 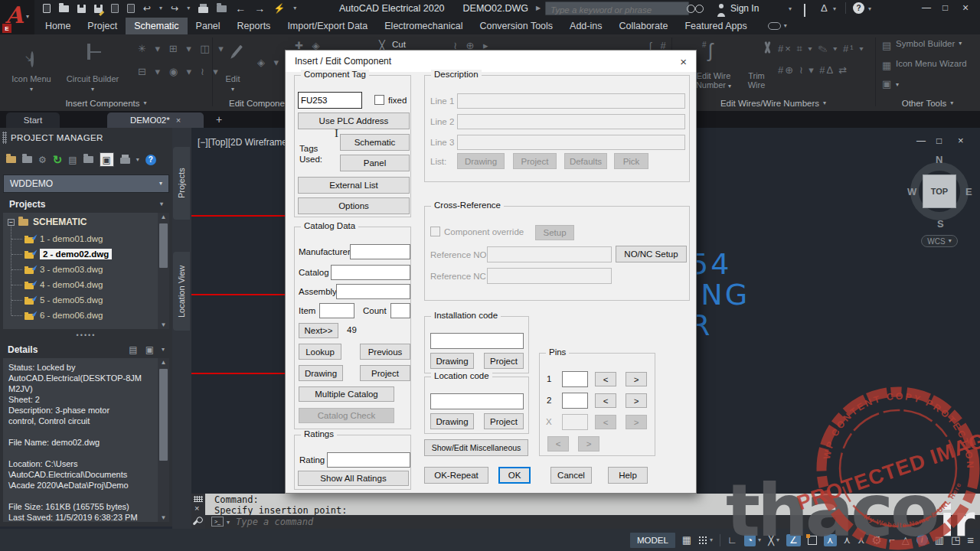 What do you see at coordinates (824, 8) in the screenshot?
I see `autodesk-app-icon: Δ` at bounding box center [824, 8].